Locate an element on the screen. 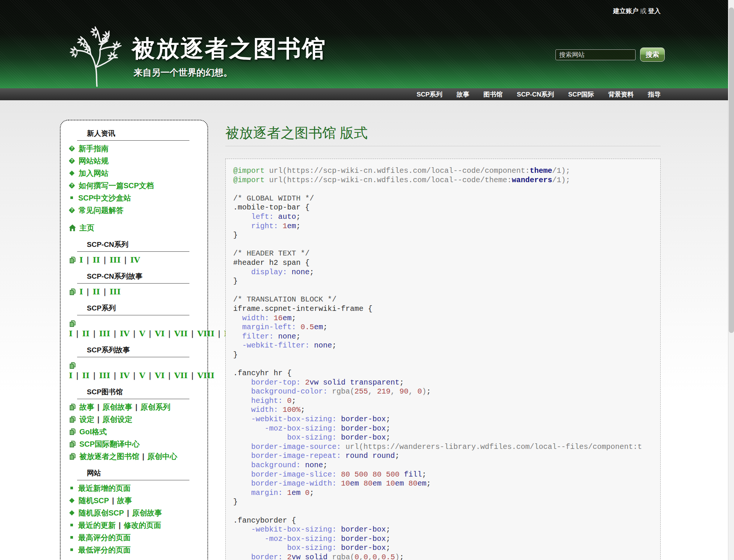  title-divider is located at coordinates (443, 146).